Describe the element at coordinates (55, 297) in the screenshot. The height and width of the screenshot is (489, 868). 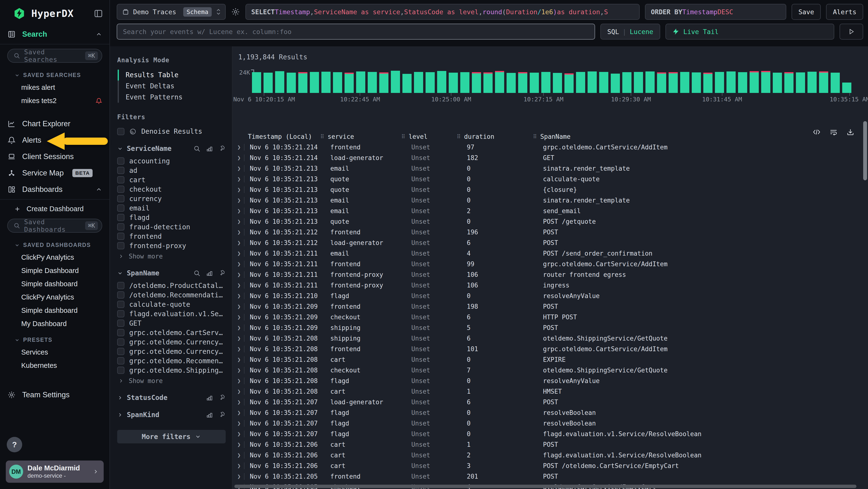
I see `saved-dashboard-item: ClickPy Analytics` at that location.